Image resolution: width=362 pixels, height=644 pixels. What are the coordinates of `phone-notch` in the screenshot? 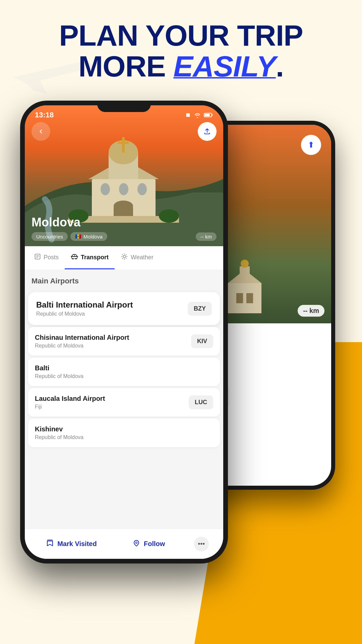 It's located at (124, 106).